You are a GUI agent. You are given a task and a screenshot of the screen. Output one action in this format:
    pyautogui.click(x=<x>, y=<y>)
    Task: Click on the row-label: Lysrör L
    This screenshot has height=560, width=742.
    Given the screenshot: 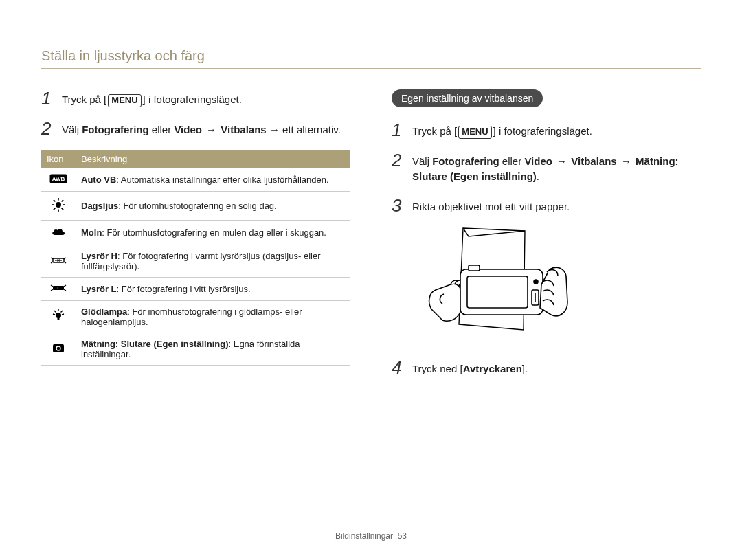 What is the action you would take?
    pyautogui.click(x=99, y=289)
    